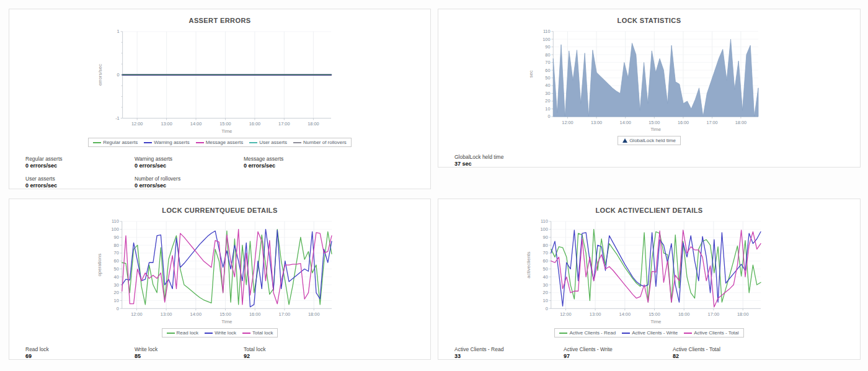 Image resolution: width=868 pixels, height=371 pixels. I want to click on lock-activeclient-chart: 12:0013:0014:0015:0016:0017:0018:0011010…, so click(649, 271).